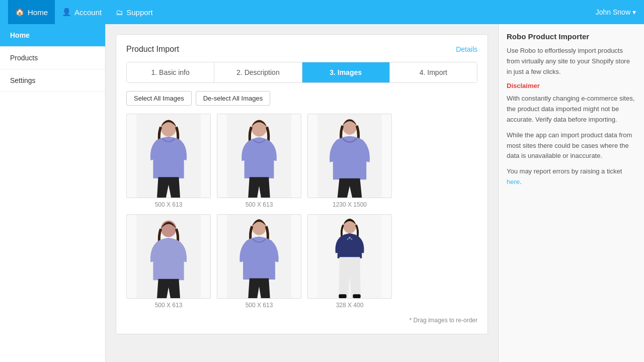  Describe the element at coordinates (572, 177) in the screenshot. I see `disclaimer-text-3: You may report errors by raising a ticke…` at that location.